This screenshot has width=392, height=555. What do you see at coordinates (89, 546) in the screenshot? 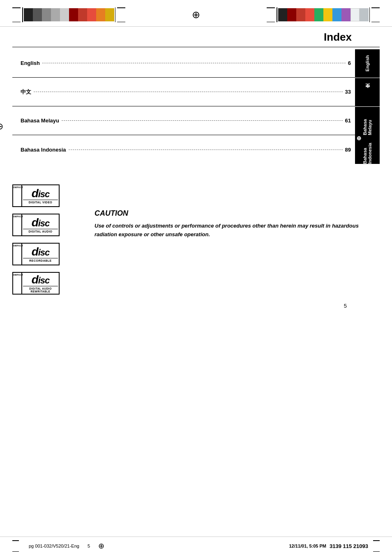
I see `footer-center-text: 5` at bounding box center [89, 546].